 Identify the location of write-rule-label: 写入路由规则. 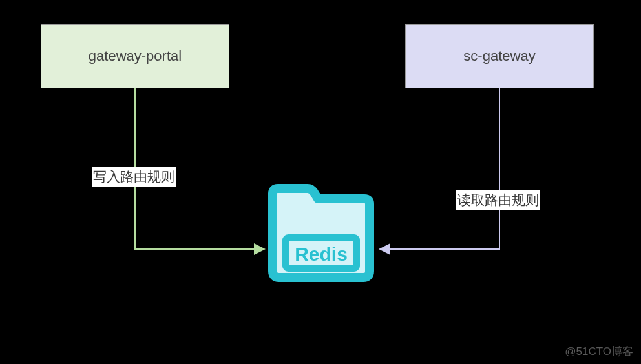
(134, 177).